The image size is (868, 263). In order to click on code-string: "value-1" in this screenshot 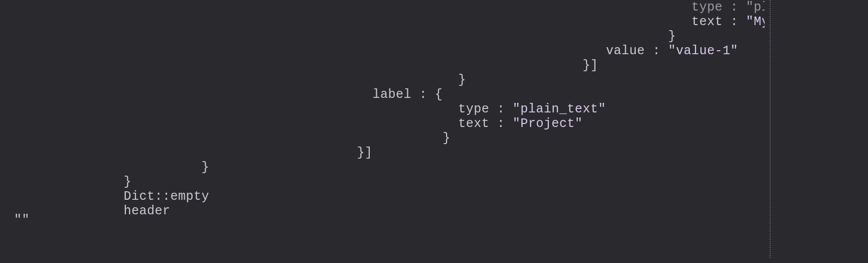, I will do `click(703, 51)`.